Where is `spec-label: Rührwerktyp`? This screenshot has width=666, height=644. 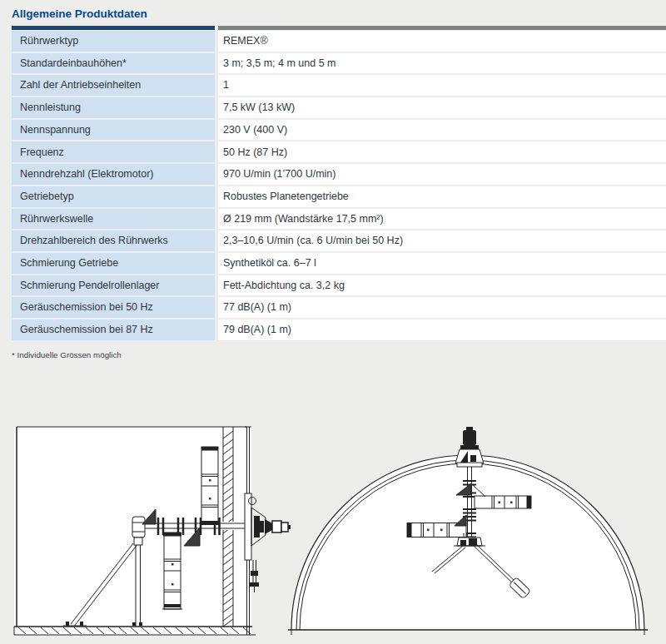
spec-label: Rührwerktyp is located at coordinates (113, 42).